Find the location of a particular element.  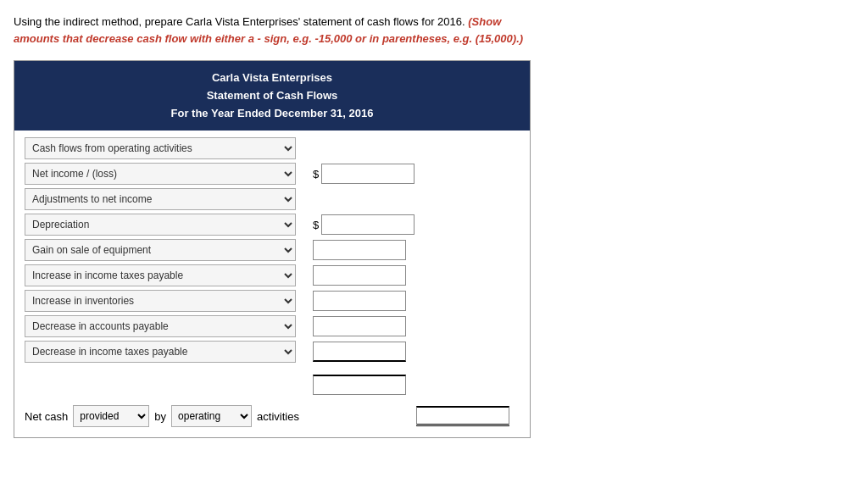

increase-inv-amount-cell is located at coordinates (364, 301).